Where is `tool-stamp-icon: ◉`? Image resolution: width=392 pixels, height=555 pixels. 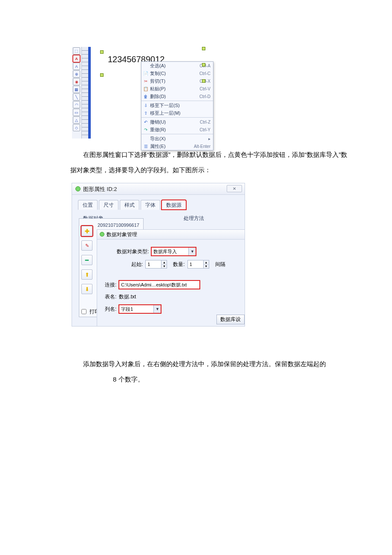
tool-stamp-icon: ◉ is located at coordinates (77, 82).